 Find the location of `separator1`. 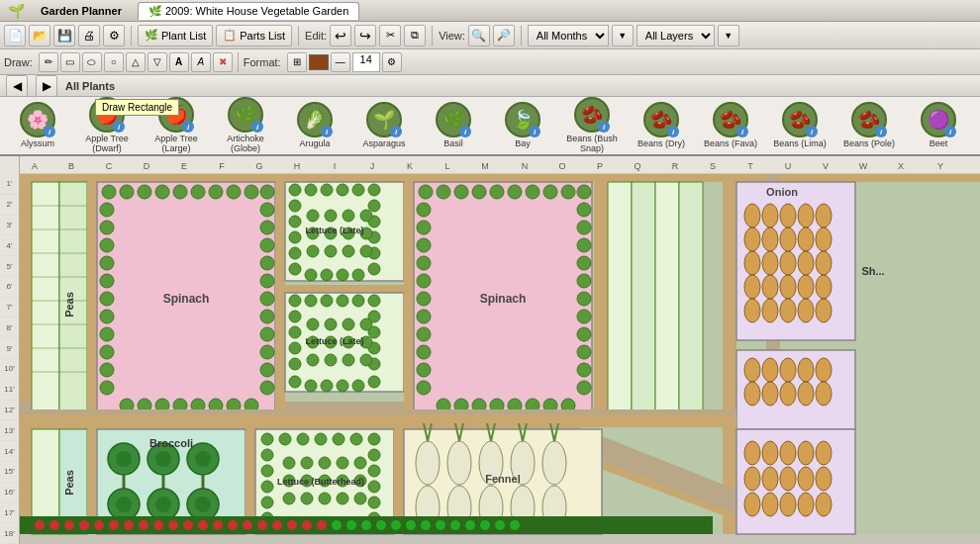

separator1 is located at coordinates (131, 36).